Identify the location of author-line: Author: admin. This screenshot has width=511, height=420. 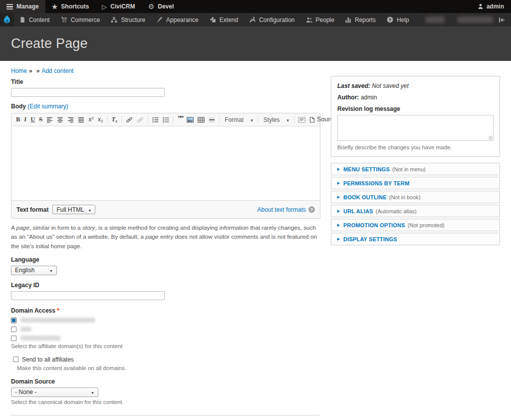
(415, 97).